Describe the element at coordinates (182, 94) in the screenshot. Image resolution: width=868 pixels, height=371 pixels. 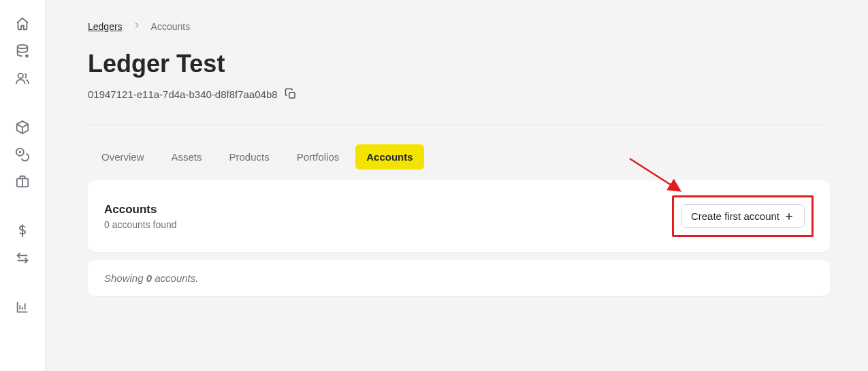
I see `ledger-id: 01947121-e11a-7d4a-b340-d8f8f7aa04b8` at that location.